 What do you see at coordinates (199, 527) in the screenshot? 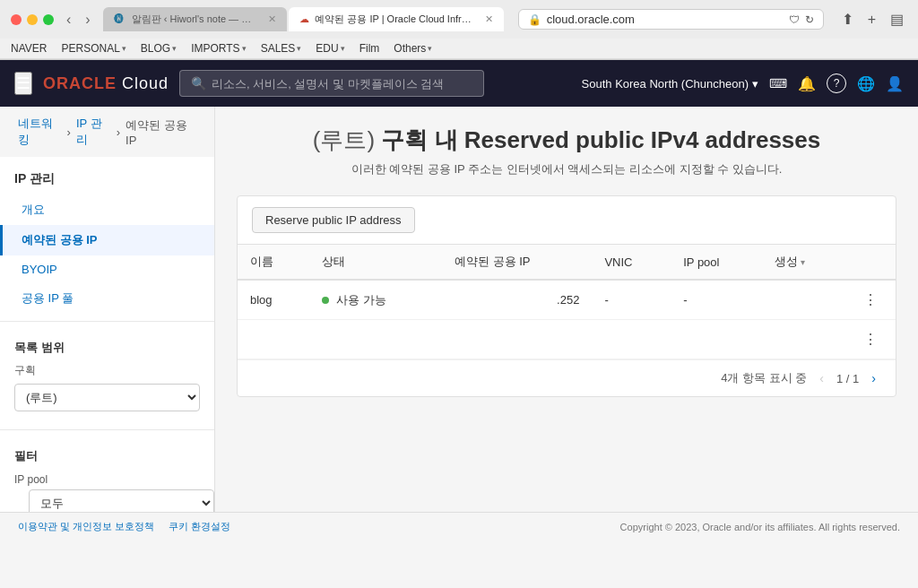
I see `footer-cookie-link: 쿠키 환경설정` at bounding box center [199, 527].